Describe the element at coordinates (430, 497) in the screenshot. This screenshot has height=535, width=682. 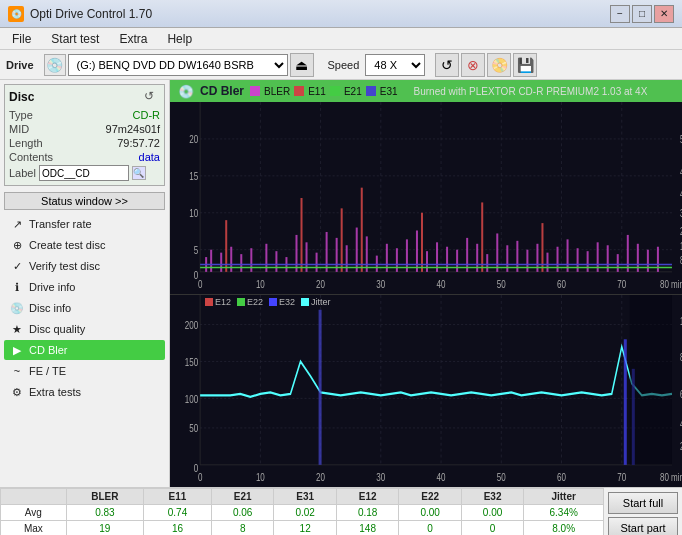
I see `col-header-e22: E22` at that location.